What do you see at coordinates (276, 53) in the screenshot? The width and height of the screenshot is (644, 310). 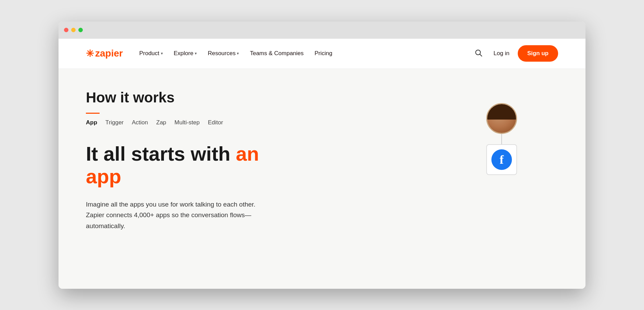 I see `nav-teams-label: Teams & Companies` at bounding box center [276, 53].